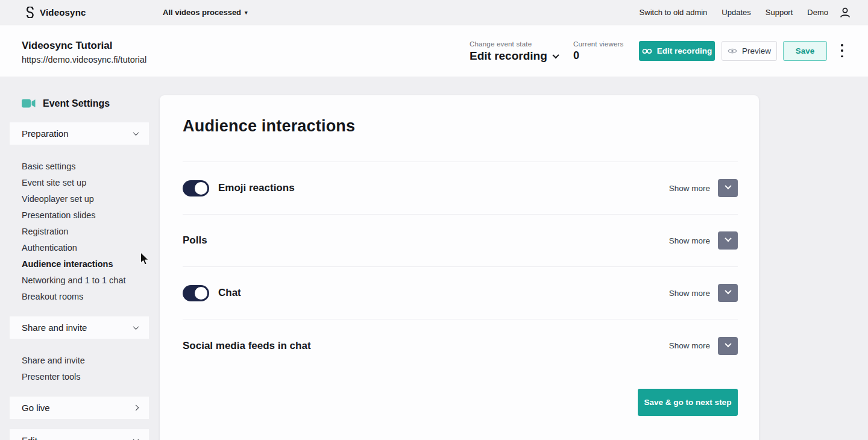 This screenshot has width=868, height=440. I want to click on chevron-right-icon, so click(136, 408).